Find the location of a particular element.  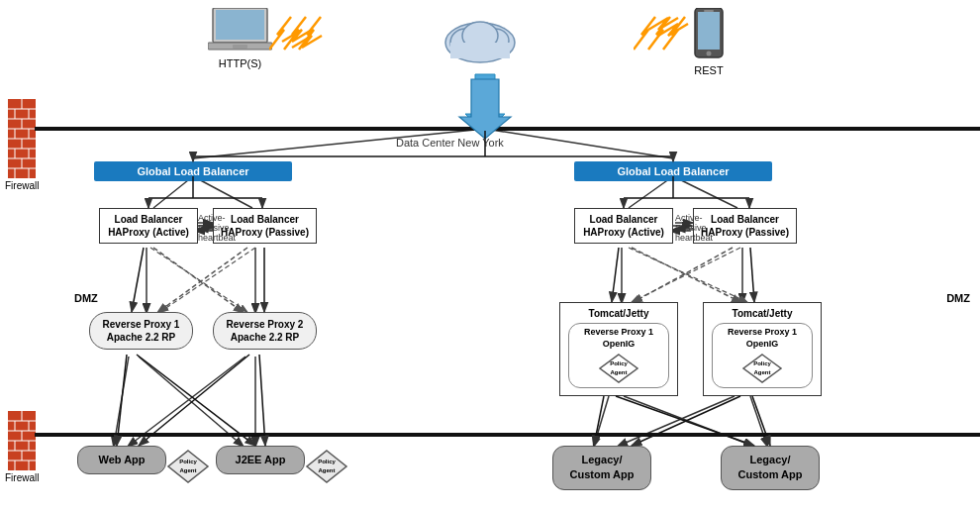

firewall-line-bottom is located at coordinates (507, 435).